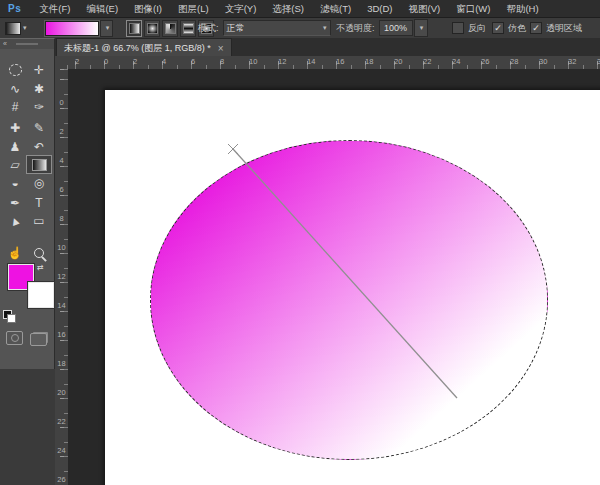 The width and height of the screenshot is (600, 485). What do you see at coordinates (62, 334) in the screenshot?
I see `ruler-v-label: 16` at bounding box center [62, 334].